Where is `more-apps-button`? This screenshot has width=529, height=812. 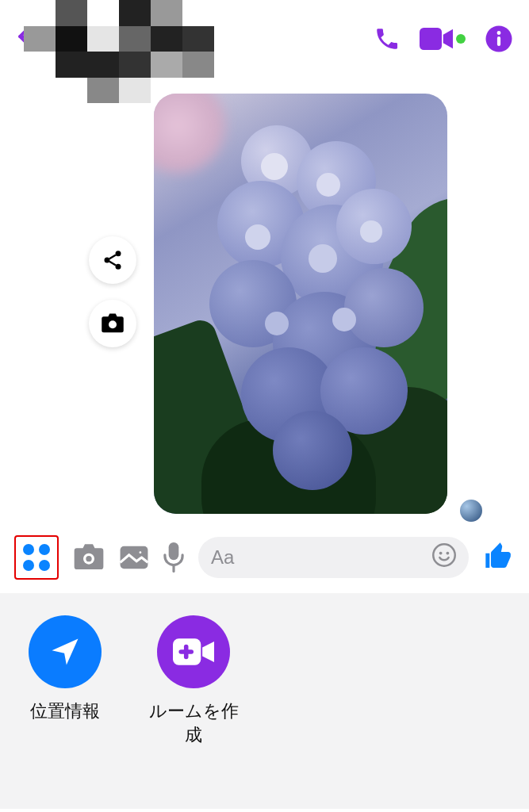 more-apps-button is located at coordinates (36, 557).